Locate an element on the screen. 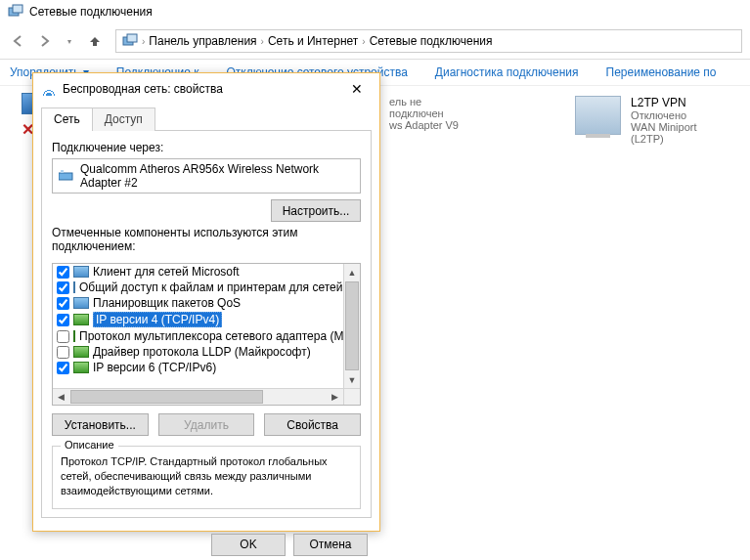 The width and height of the screenshot is (750, 560). tab-access: Доступ is located at coordinates (123, 119).